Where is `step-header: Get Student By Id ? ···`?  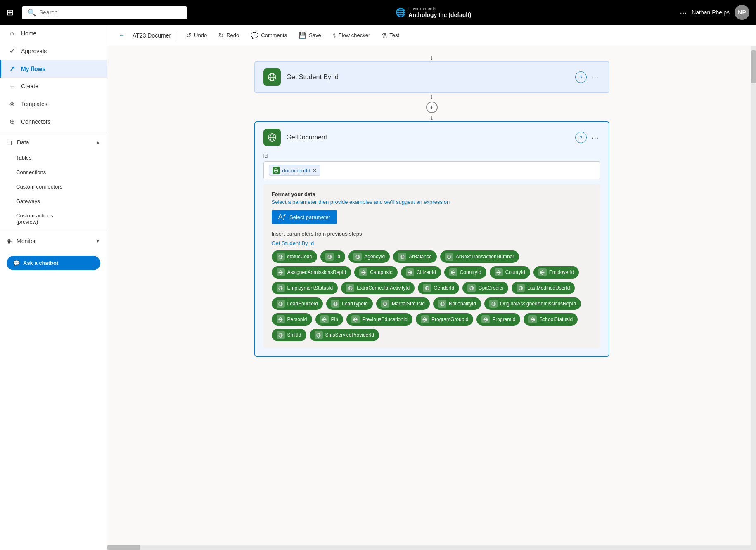
step-header: Get Student By Id ? ··· is located at coordinates (432, 77).